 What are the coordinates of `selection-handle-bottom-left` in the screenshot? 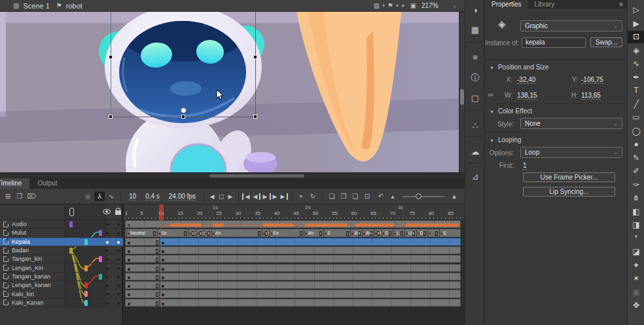 It's located at (111, 117).